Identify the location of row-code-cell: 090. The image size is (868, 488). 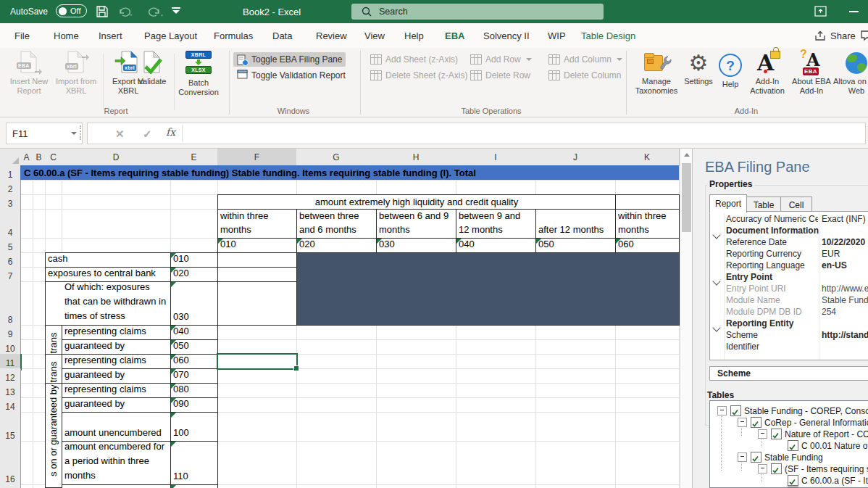
(194, 405).